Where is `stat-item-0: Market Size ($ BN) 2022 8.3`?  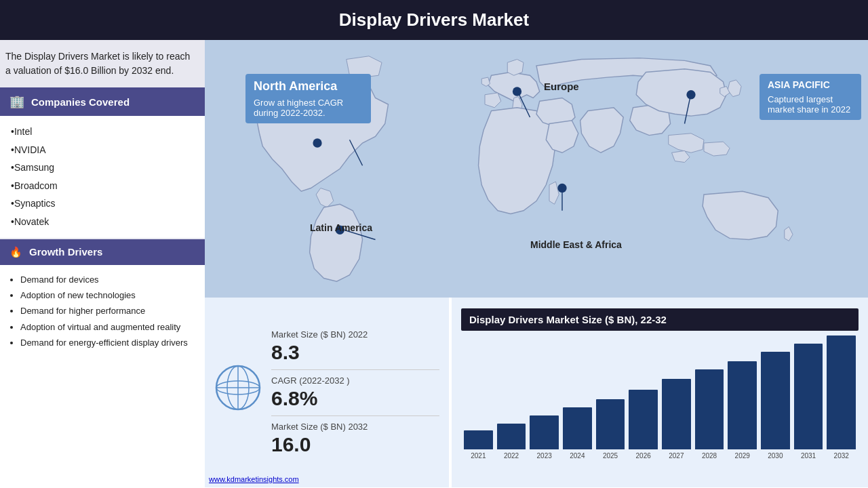 stat-item-0: Market Size ($ BN) 2022 8.3 is located at coordinates (355, 347).